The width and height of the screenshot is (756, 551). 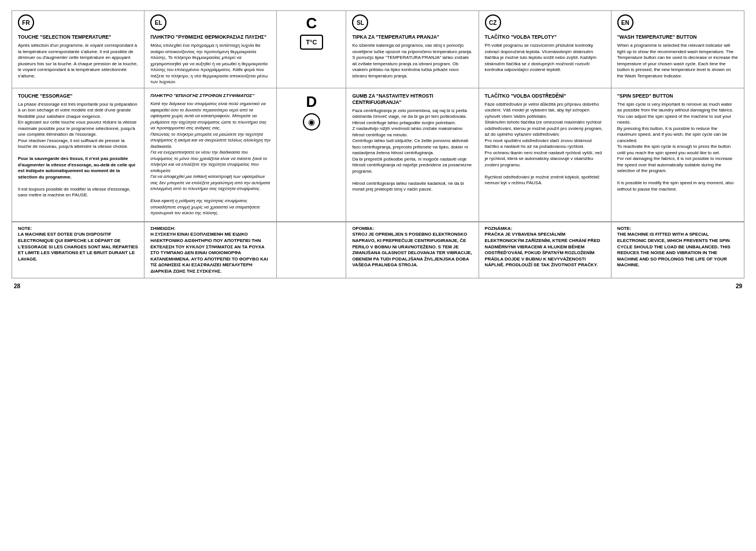 What do you see at coordinates (312, 155) in the screenshot?
I see `symbol-col-2: D ◉` at bounding box center [312, 155].